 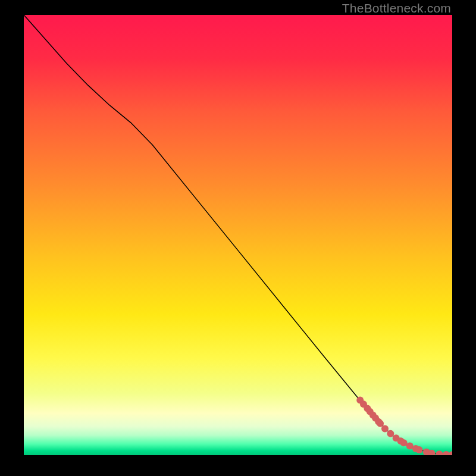 I want to click on watermark-text: TheBottleneck.com, so click(x=396, y=8).